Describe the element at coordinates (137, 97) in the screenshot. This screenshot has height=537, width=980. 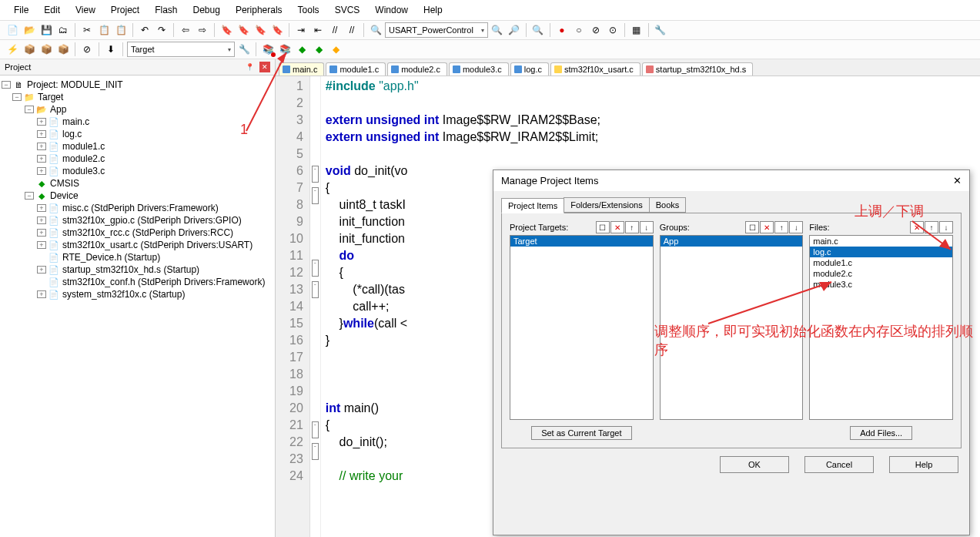
I see `tree-target: −📁Target` at that location.